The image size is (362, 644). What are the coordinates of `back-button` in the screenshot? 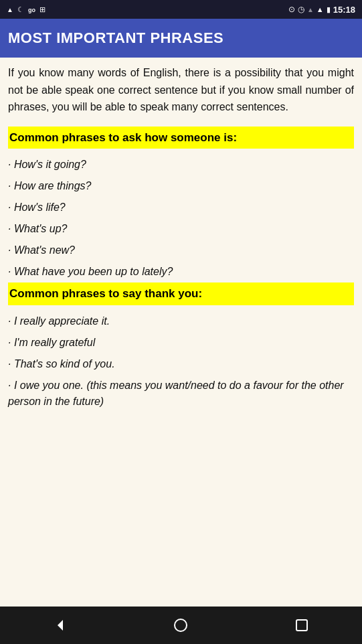 It's located at (60, 625).